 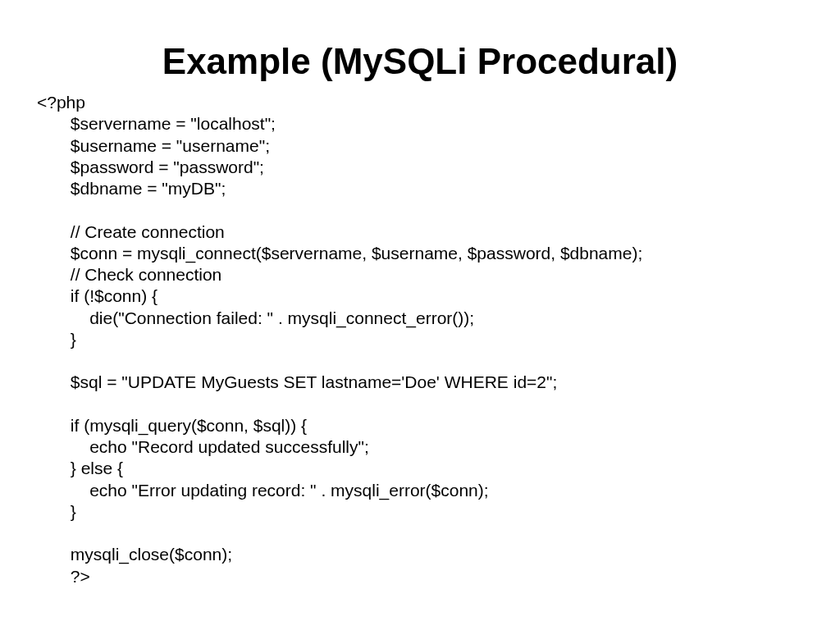 What do you see at coordinates (420, 62) in the screenshot?
I see `slide-title: Example (MySQLi Procedural)` at bounding box center [420, 62].